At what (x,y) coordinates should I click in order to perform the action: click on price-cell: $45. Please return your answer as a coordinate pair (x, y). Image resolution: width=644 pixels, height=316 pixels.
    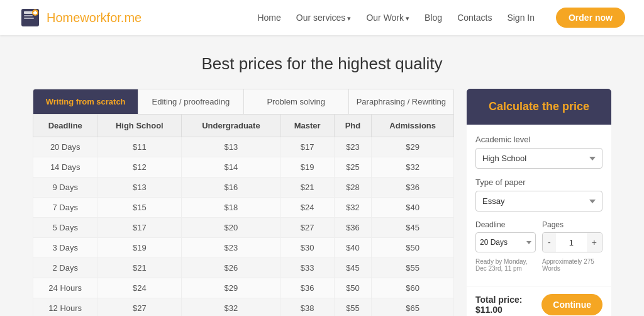
    Looking at the image, I should click on (413, 228).